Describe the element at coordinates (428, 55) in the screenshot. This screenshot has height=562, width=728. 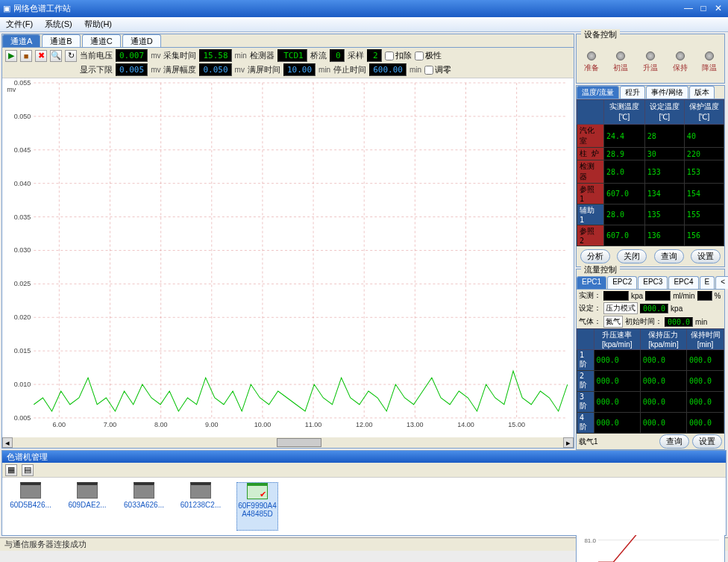
I see `polarity-checkbox: 极性` at that location.